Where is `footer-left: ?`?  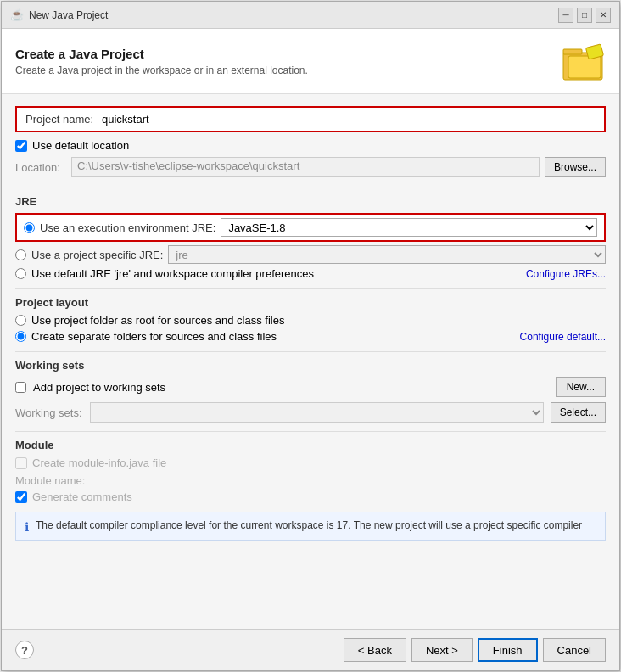 footer-left: ? is located at coordinates (25, 650).